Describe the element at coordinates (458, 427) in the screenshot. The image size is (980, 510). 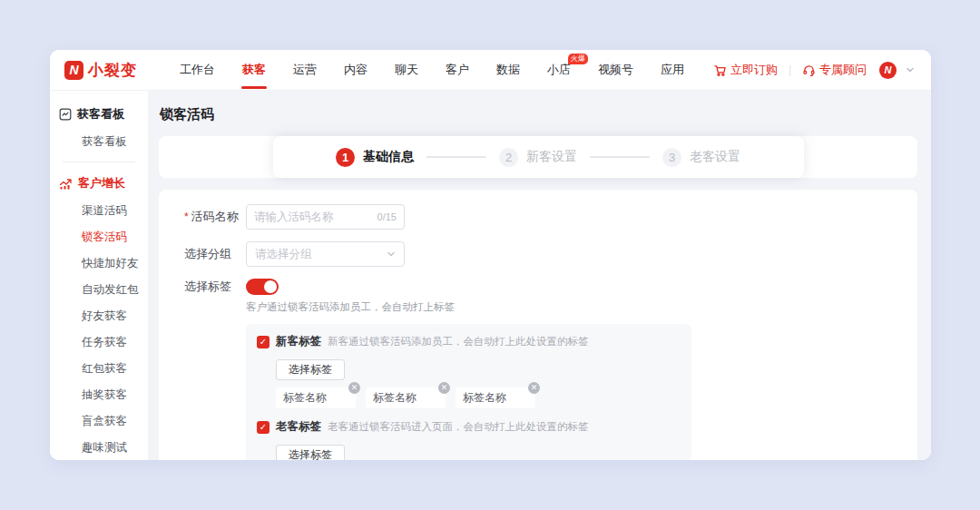
I see `old-tag-desc: 老客通过锁客活码进入页面，会自动打上此处设置的标签` at that location.